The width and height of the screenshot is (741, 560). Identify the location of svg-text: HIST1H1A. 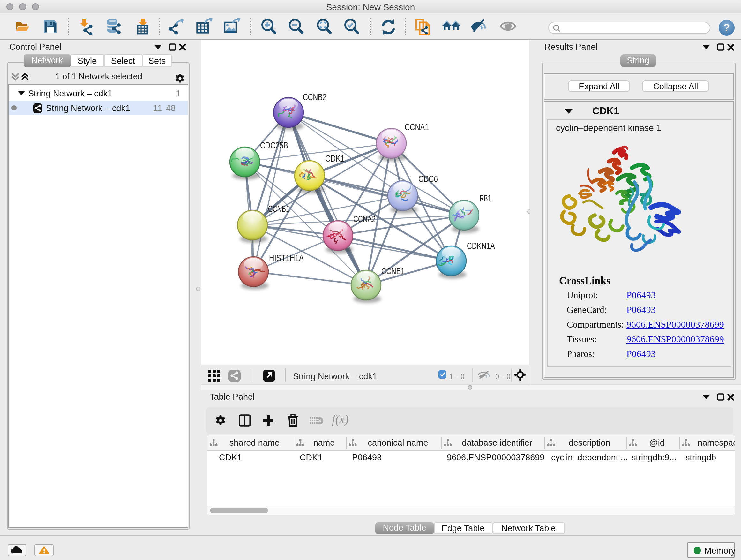
(287, 258).